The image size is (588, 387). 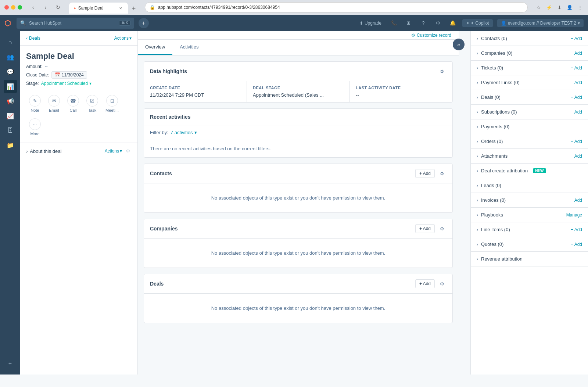 What do you see at coordinates (128, 151) in the screenshot?
I see `about-settings-icon: ⚙` at bounding box center [128, 151].